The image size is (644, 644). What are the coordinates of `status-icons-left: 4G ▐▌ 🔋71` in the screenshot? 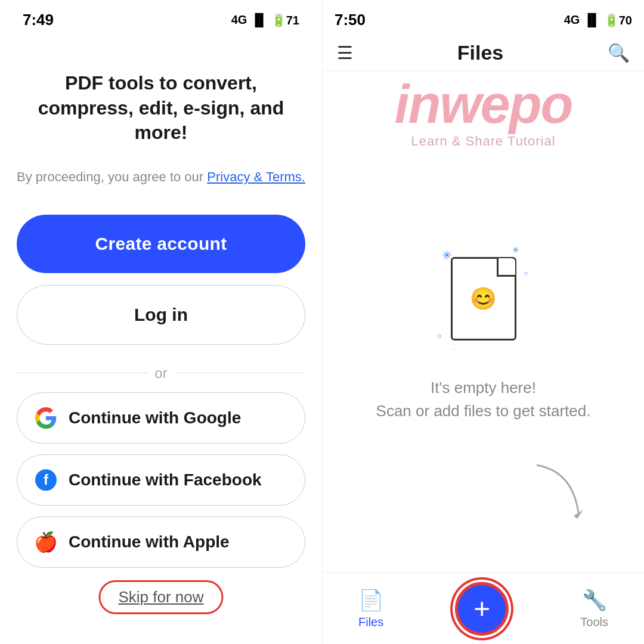 It's located at (265, 20).